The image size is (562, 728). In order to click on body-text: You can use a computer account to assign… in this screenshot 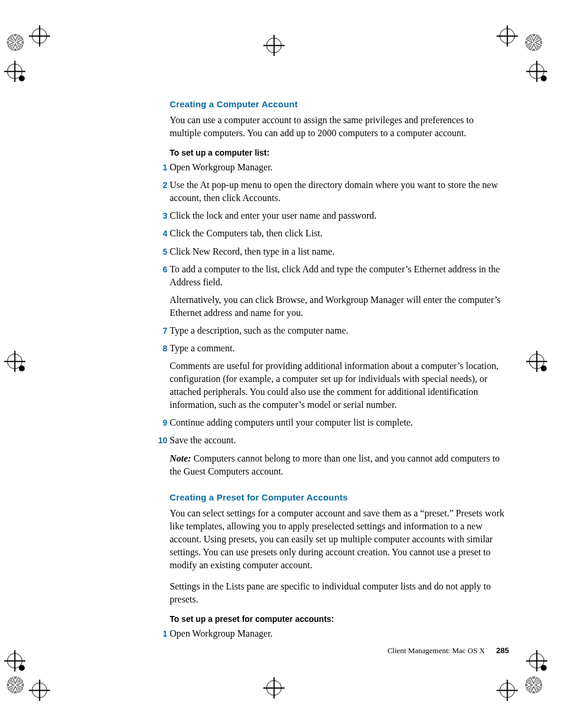, I will do `click(338, 127)`.